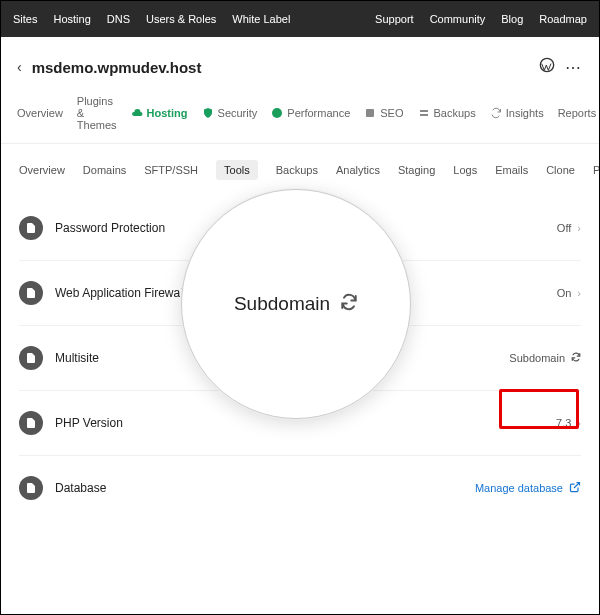 The width and height of the screenshot is (600, 615). What do you see at coordinates (547, 67) in the screenshot?
I see `wordpress-icon` at bounding box center [547, 67].